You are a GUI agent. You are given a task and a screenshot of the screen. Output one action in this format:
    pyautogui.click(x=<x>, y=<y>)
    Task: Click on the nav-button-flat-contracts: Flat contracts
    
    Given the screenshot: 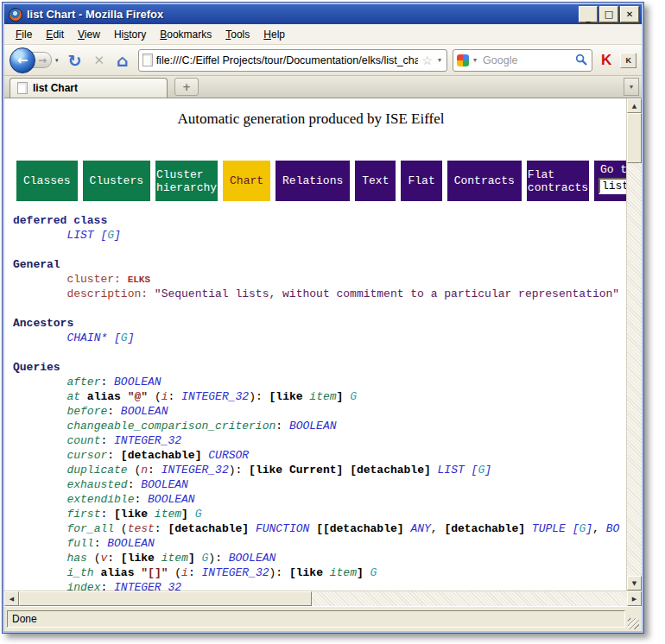 What is the action you would take?
    pyautogui.click(x=558, y=181)
    